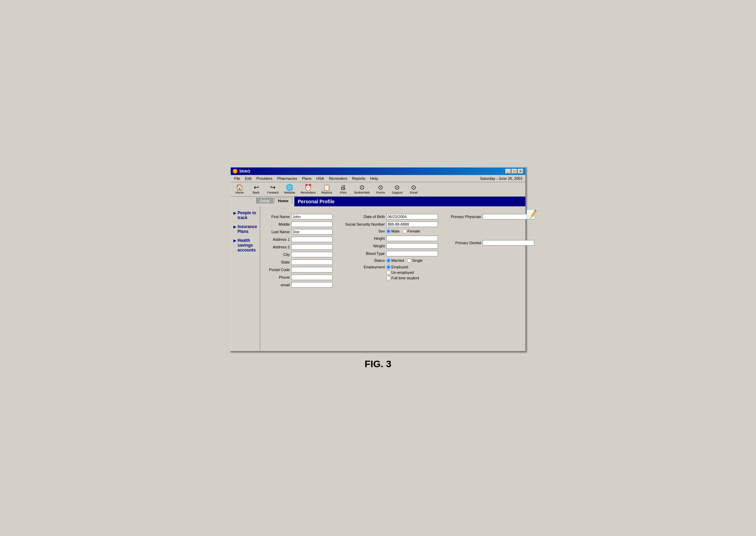 Image resolution: width=756 pixels, height=536 pixels. I want to click on window-controls: _ □ ✕, so click(514, 171).